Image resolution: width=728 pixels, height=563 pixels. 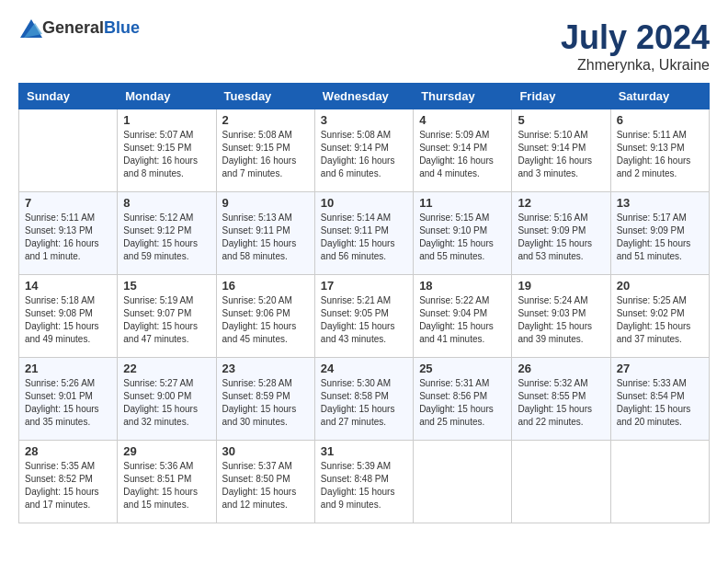 I want to click on day-number: 18, so click(x=462, y=285).